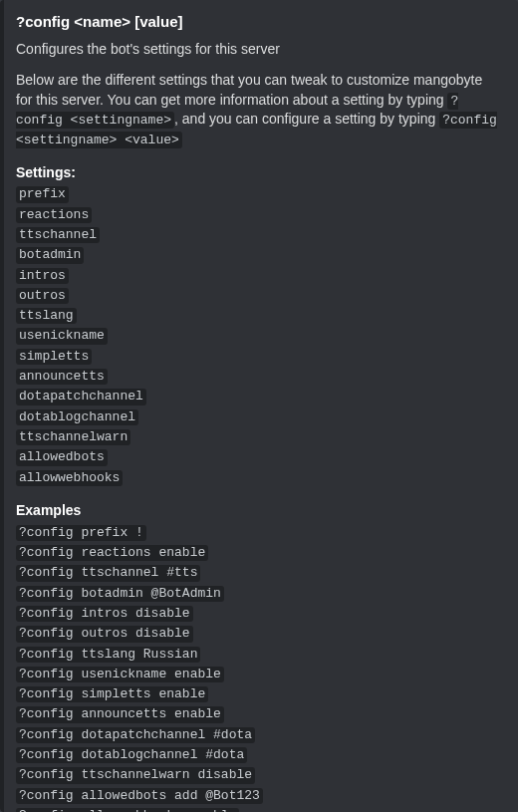 This screenshot has width=518, height=812. What do you see at coordinates (259, 50) in the screenshot?
I see `embed-description: Configures the bot's settings for this s…` at bounding box center [259, 50].